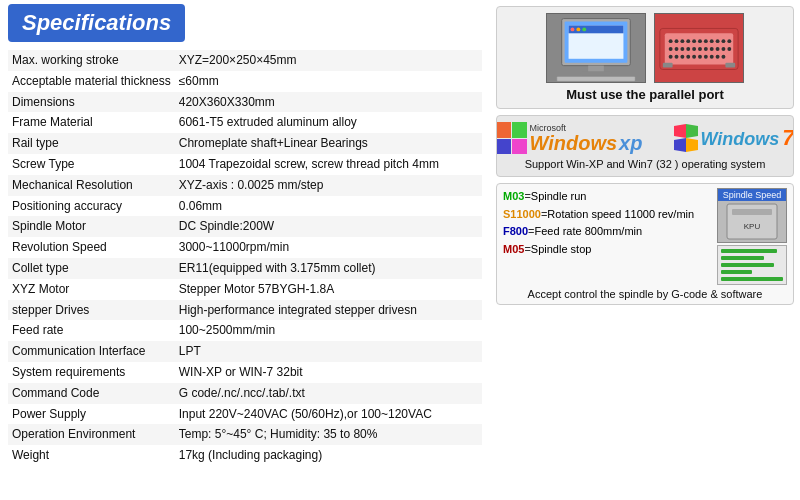  Describe the element at coordinates (585, 231) in the screenshot. I see `gcode-desc: =Feed rate 800mm/min` at that location.